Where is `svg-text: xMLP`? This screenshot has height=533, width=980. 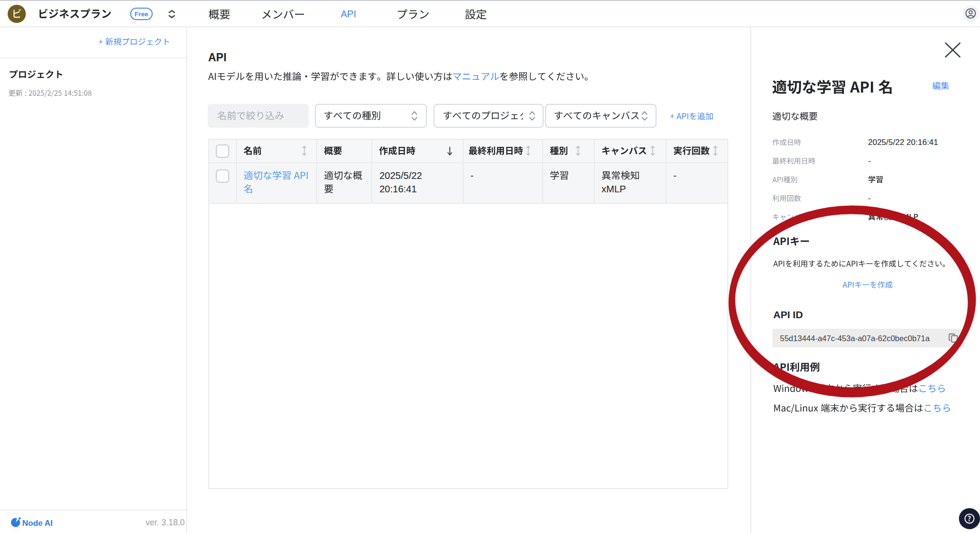
svg-text: xMLP is located at coordinates (613, 189).